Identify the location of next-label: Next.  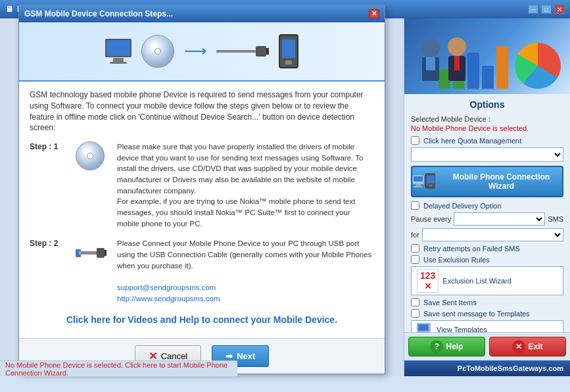
(246, 356).